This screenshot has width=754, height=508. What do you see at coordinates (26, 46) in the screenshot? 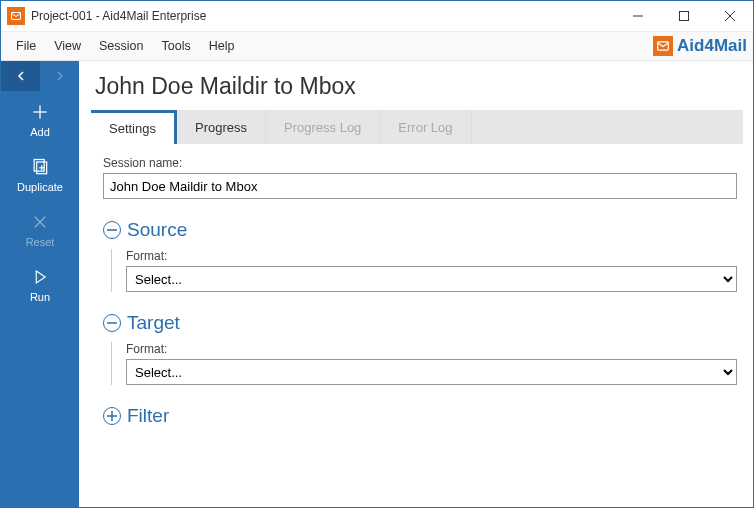
I see `menu-file: File` at bounding box center [26, 46].